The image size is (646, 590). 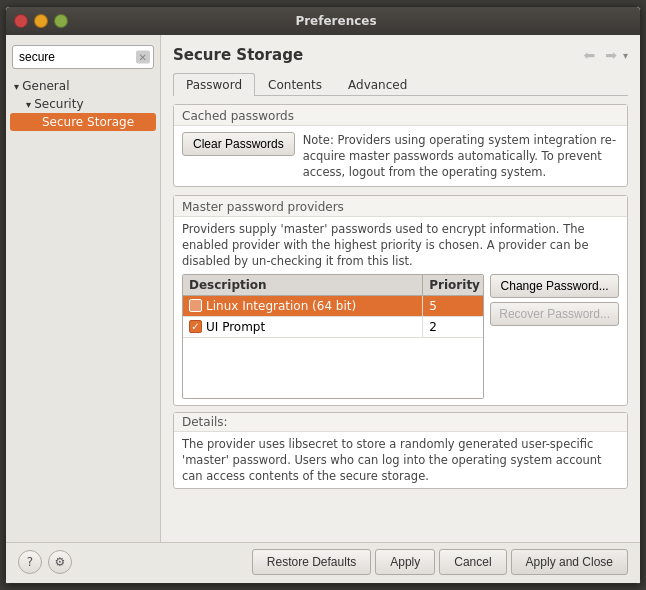 I want to click on search-input, so click(x=83, y=57).